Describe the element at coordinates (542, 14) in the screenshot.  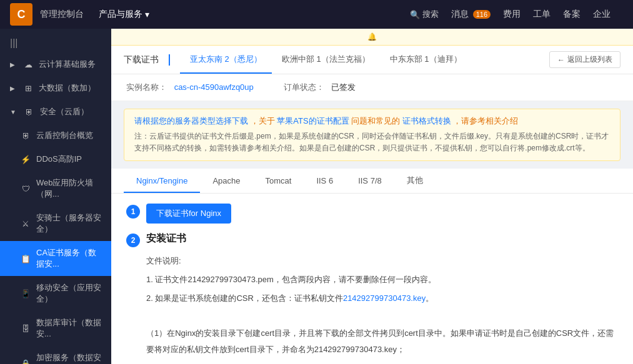
I see `ticket-nav-item: 工单` at that location.